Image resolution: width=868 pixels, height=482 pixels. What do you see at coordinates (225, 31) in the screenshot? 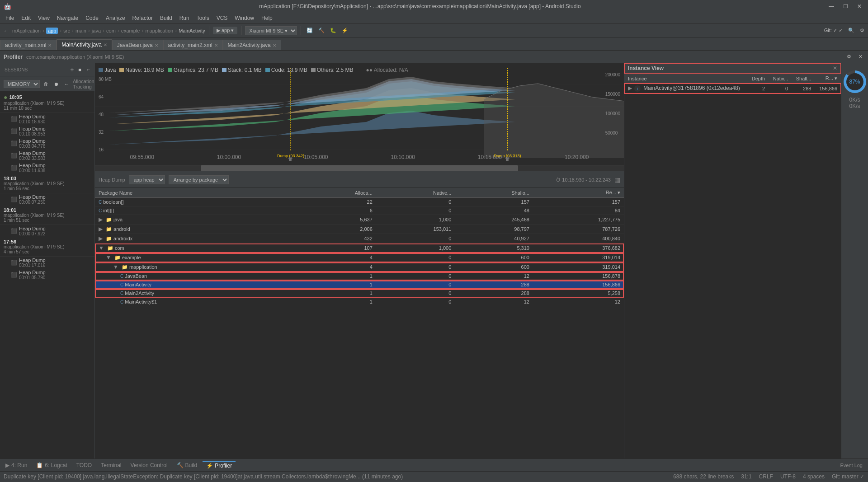
I see `run-config-btn: ▶ app ▾` at bounding box center [225, 31].